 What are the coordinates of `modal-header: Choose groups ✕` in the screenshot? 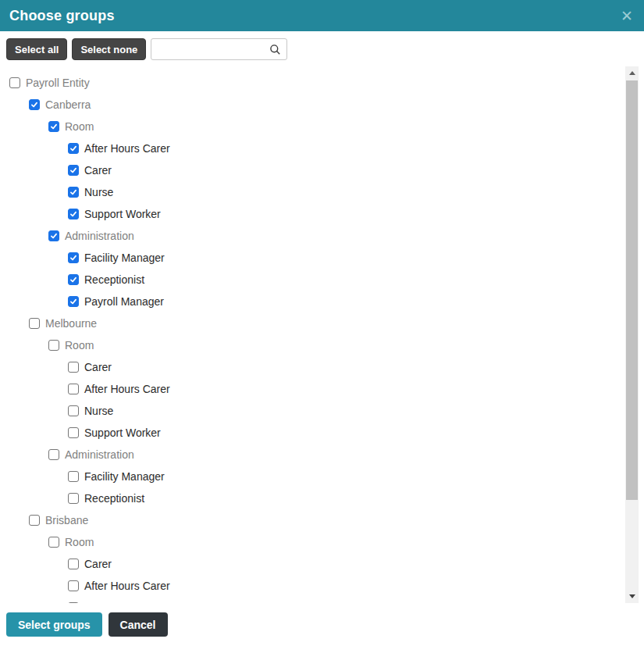 It's located at (322, 16).